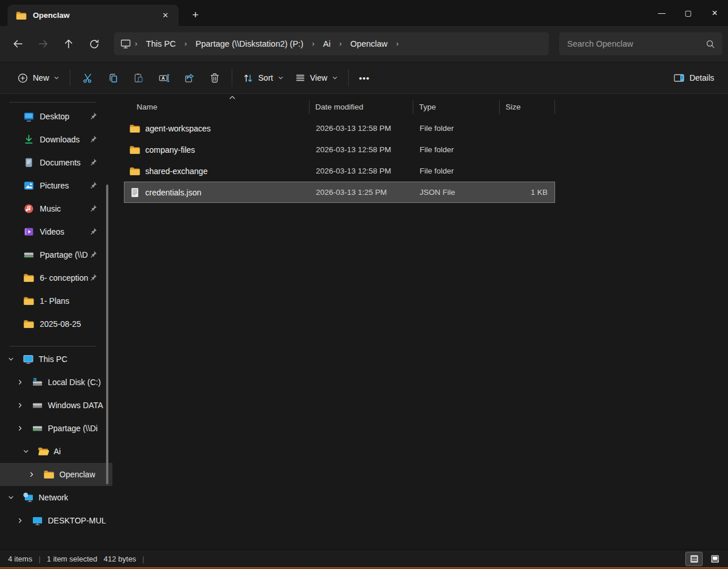  Describe the element at coordinates (361, 107) in the screenshot. I see `column-header-date: Date modified` at that location.